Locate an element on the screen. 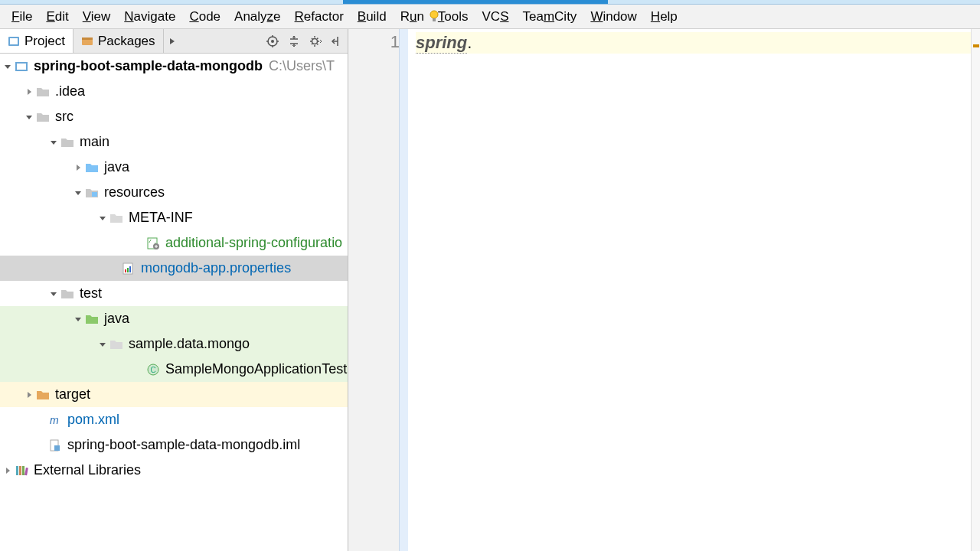  tree-test-java: java is located at coordinates (174, 318).